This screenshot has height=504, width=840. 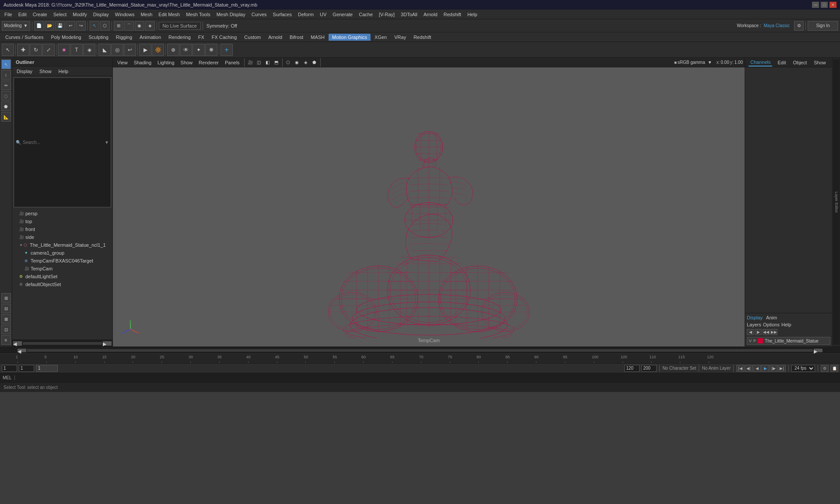 I want to click on vp-panels-menu: Panels, so click(x=232, y=63).